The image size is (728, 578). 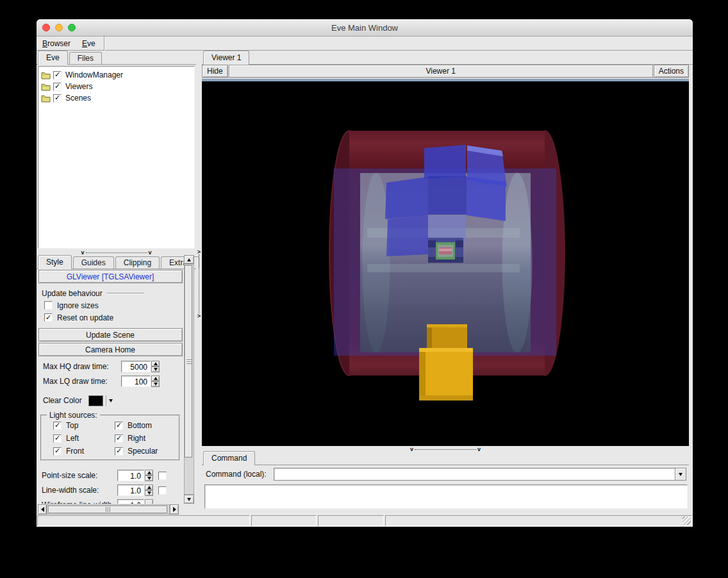 What do you see at coordinates (113, 400) in the screenshot?
I see `clear-color-row: Clear Color` at bounding box center [113, 400].